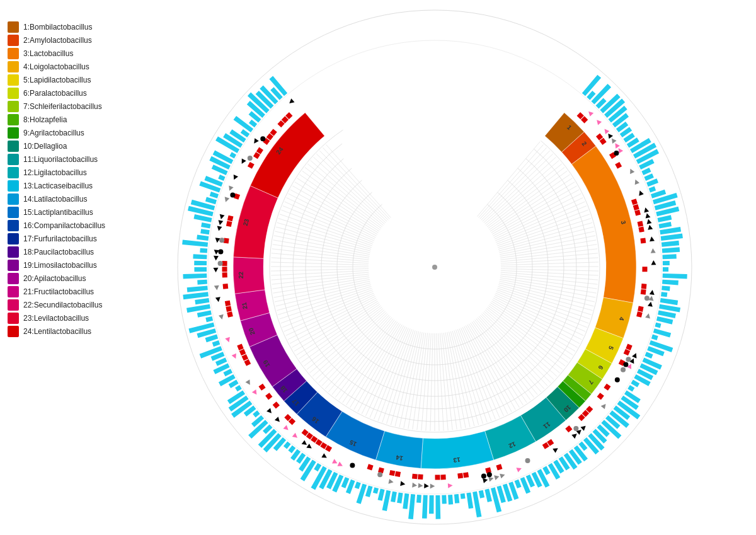 This screenshot has height=535, width=756. I want to click on legend-item-8: 8:Holzapfelia, so click(66, 120).